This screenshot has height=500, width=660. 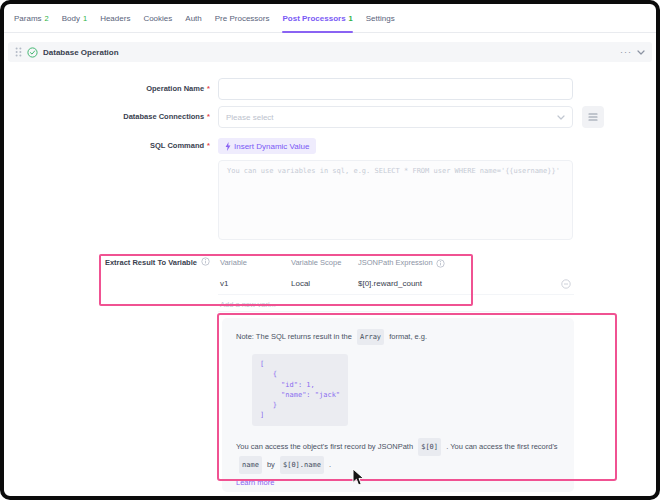 What do you see at coordinates (255, 482) in the screenshot?
I see `learn-more-link: Learn more` at bounding box center [255, 482].